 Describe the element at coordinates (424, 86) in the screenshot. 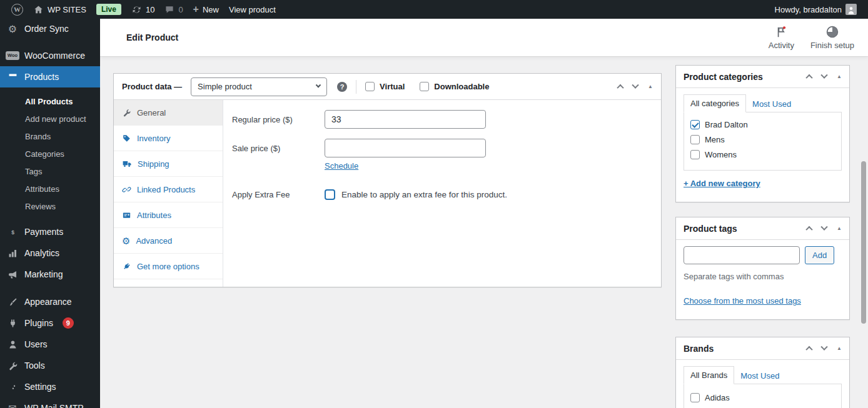

I see `downloadable-checkbox` at that location.